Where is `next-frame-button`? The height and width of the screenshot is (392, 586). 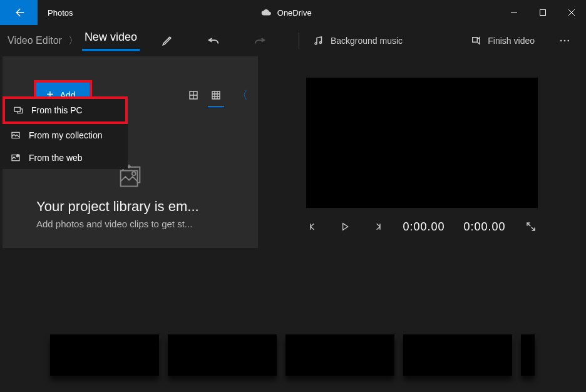
next-frame-button is located at coordinates (377, 227).